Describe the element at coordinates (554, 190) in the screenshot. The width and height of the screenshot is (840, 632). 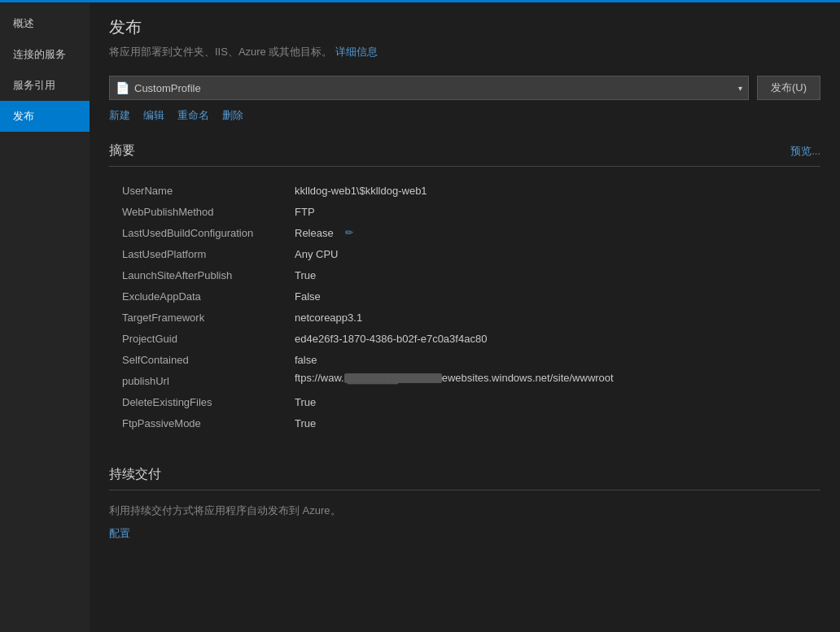
I see `prop-value-username: kklldog-web1\$kklldog-web1` at that location.